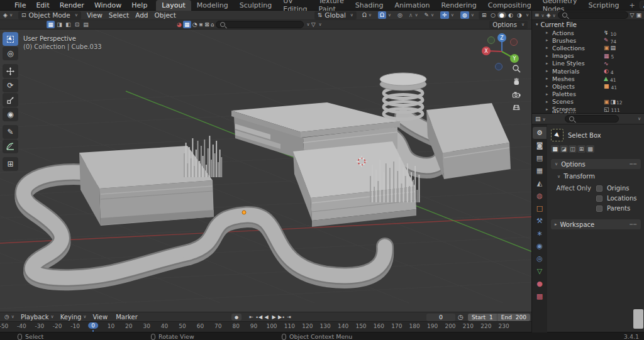 This screenshot has width=644, height=340. I want to click on display-mode-dropdown: ◈∨, so click(551, 15).